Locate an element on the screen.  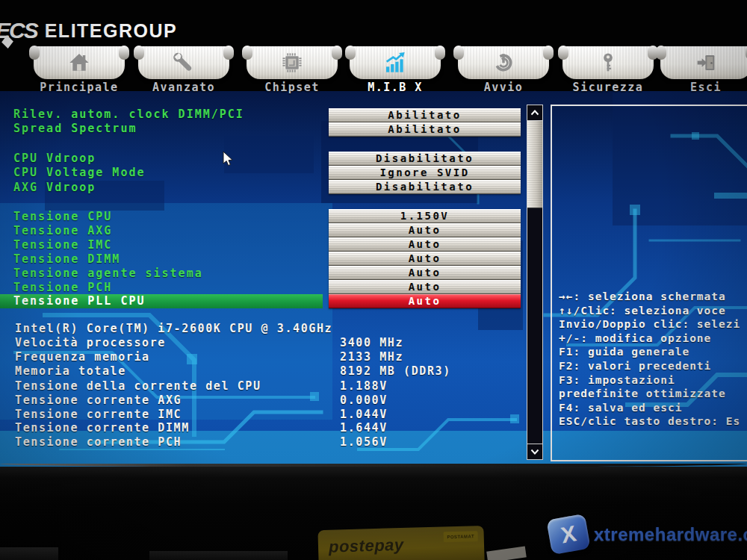
watermark-text: xtremehardware.com is located at coordinates (671, 535).